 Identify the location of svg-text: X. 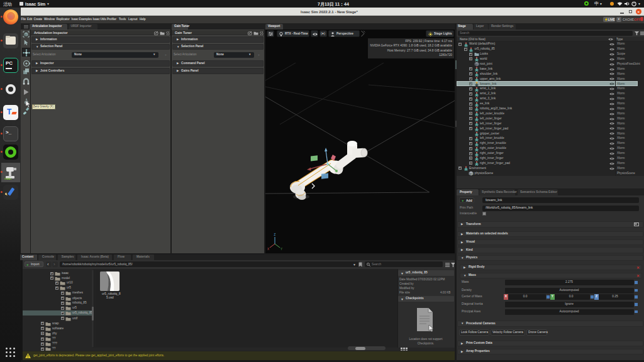
(268, 249).